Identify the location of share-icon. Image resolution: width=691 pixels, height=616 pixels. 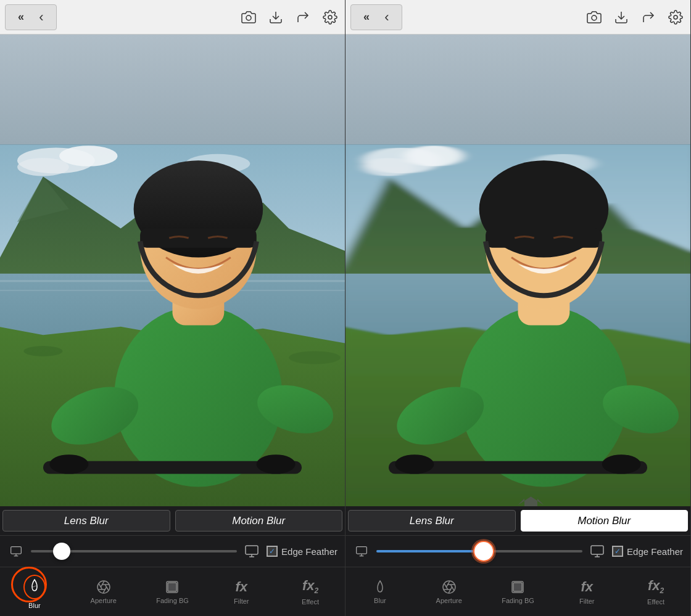
(303, 17).